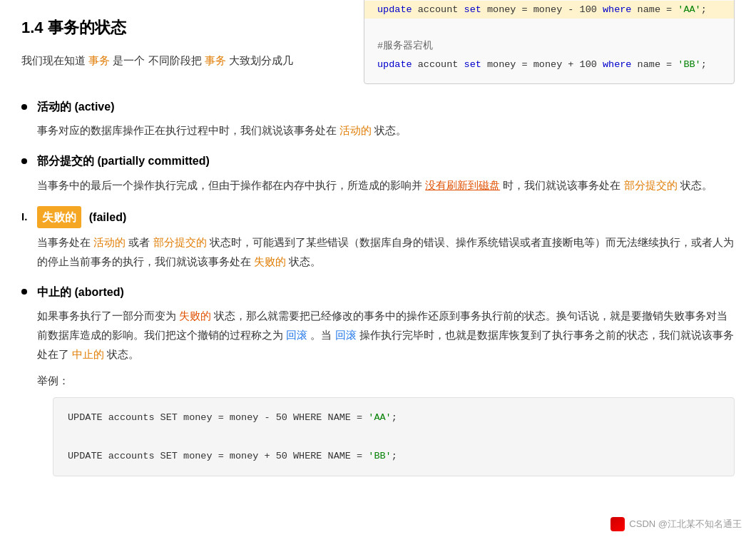  I want to click on popup-name1: name =, so click(658, 10).